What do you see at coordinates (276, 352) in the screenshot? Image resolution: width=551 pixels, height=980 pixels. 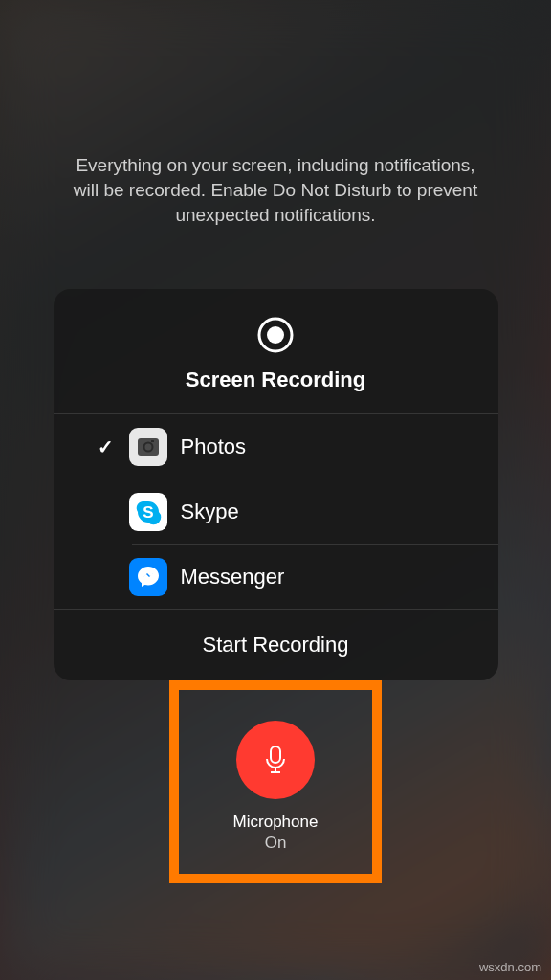 I see `panel-header: Screen Recording` at bounding box center [276, 352].